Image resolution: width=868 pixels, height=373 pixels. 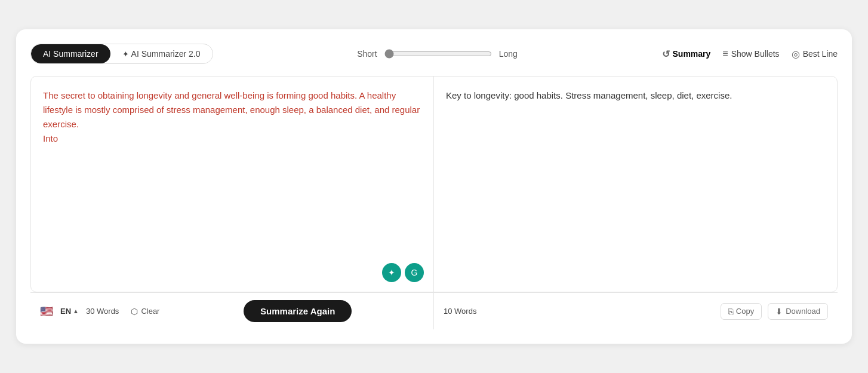 I want to click on word-count-right: 10 Words, so click(x=460, y=311).